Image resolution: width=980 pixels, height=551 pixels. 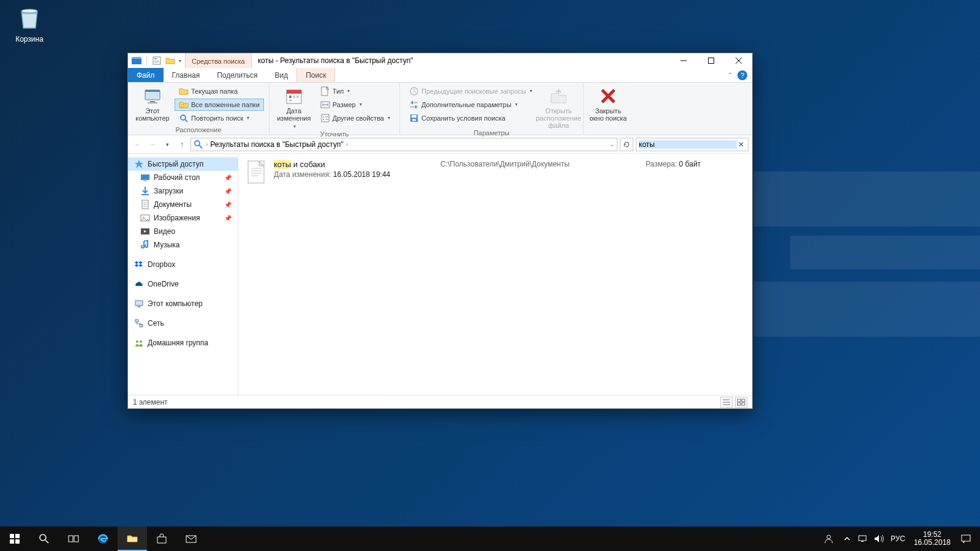 What do you see at coordinates (353, 164) in the screenshot?
I see `result-name: коты и собаки` at bounding box center [353, 164].